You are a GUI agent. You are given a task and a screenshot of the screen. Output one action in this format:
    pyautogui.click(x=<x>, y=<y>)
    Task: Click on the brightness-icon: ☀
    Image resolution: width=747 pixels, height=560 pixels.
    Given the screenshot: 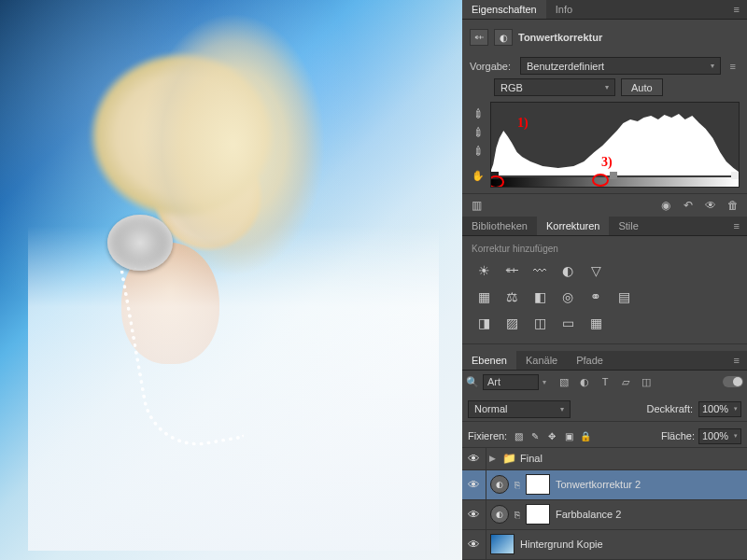 What is the action you would take?
    pyautogui.click(x=484, y=271)
    